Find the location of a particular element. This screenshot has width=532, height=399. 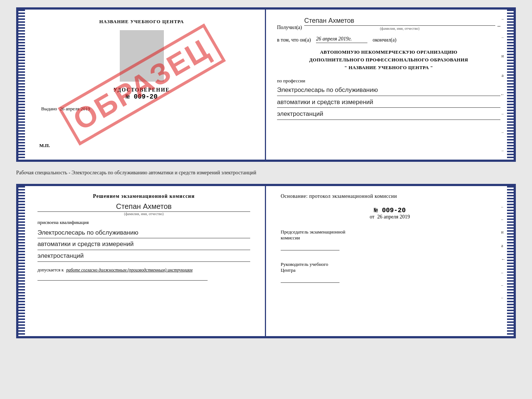

date-prefix: от is located at coordinates (372, 217).